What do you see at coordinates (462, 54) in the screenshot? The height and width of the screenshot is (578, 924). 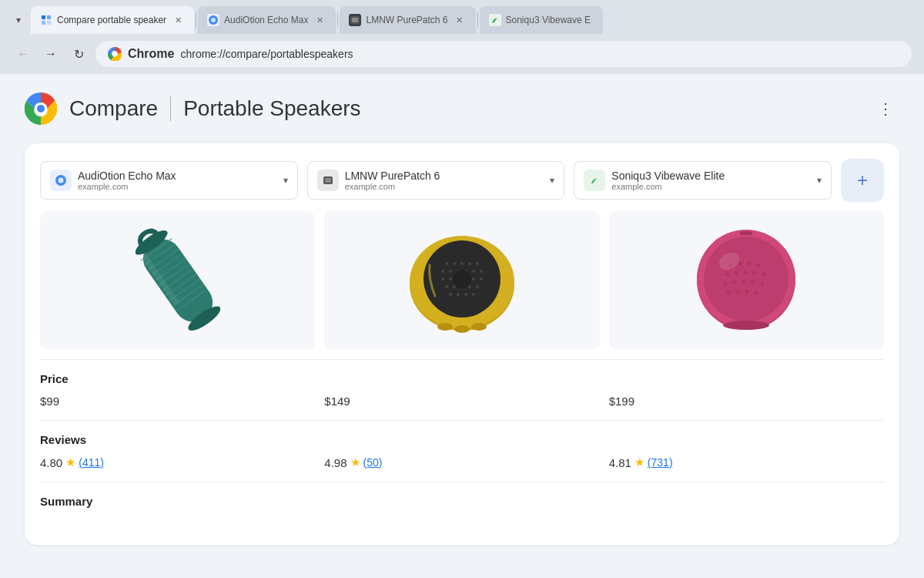 I see `address-bar: ← → ↻ Chrome chrome://compare/portablesp…` at bounding box center [462, 54].